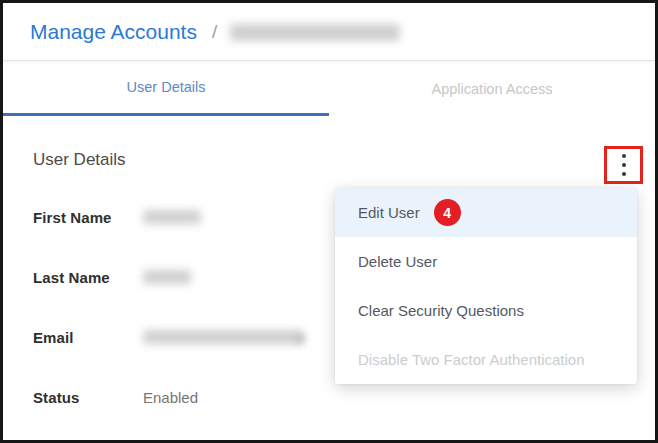 The image size is (658, 443). What do you see at coordinates (472, 360) in the screenshot?
I see `menu-item-disable-two-factor-label: Disable Two Factor Authentication` at bounding box center [472, 360].